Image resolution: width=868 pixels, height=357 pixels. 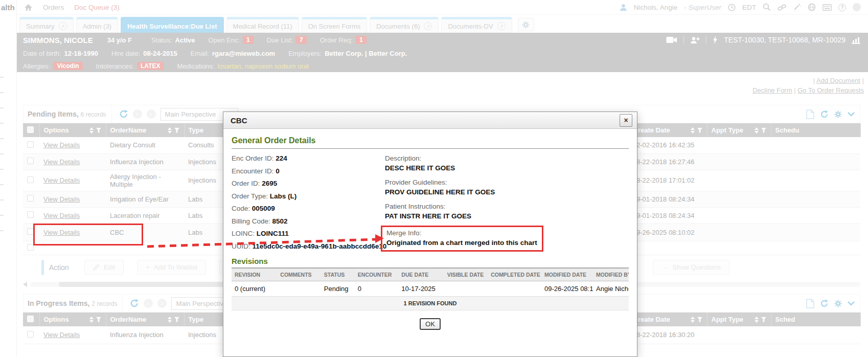 What do you see at coordinates (430, 141) in the screenshot?
I see `general-order-details-heading: General Order Details` at bounding box center [430, 141].